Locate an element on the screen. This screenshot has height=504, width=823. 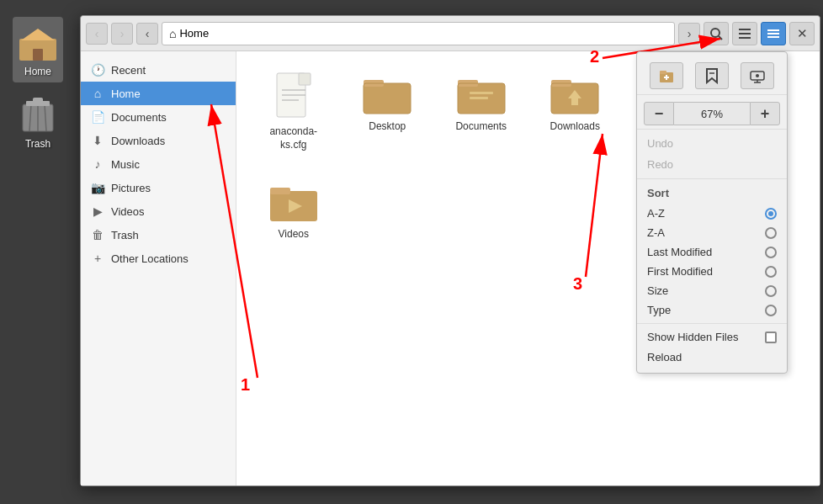
sort-size: Size is located at coordinates (712, 291).